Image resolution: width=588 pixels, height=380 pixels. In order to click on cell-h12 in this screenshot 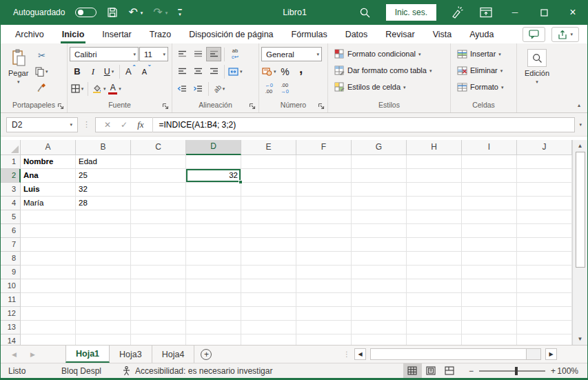, I will do `click(434, 314)`.